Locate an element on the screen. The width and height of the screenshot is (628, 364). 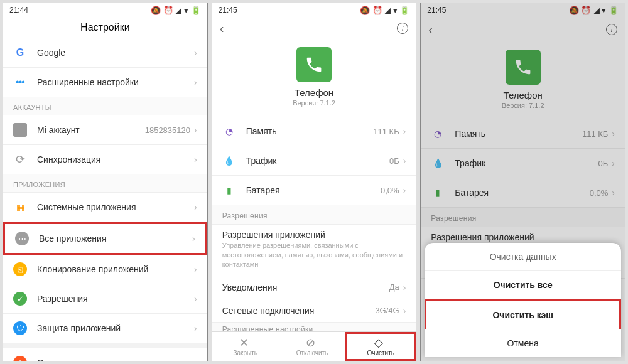
sync-icon: ⟳ is located at coordinates (20, 159).